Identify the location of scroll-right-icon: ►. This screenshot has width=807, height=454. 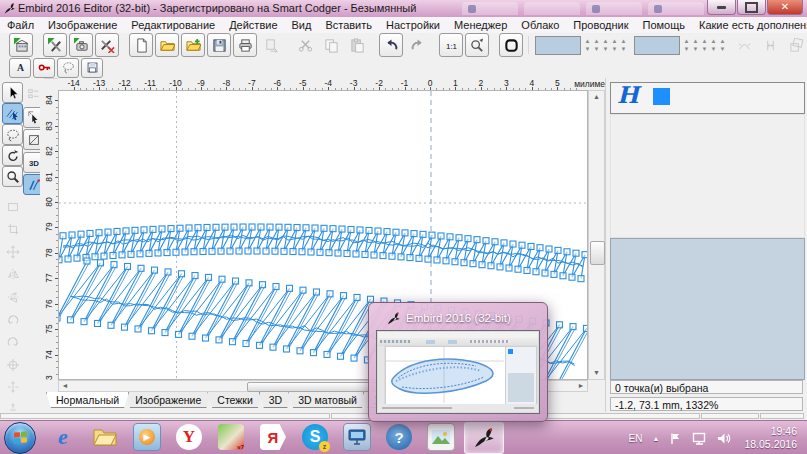
(581, 386).